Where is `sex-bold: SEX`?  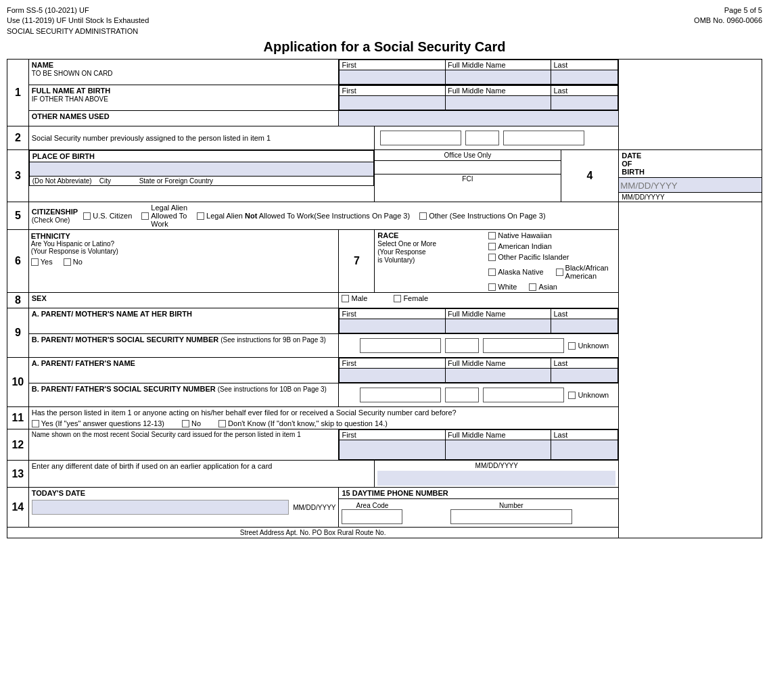 sex-bold: SEX is located at coordinates (39, 298).